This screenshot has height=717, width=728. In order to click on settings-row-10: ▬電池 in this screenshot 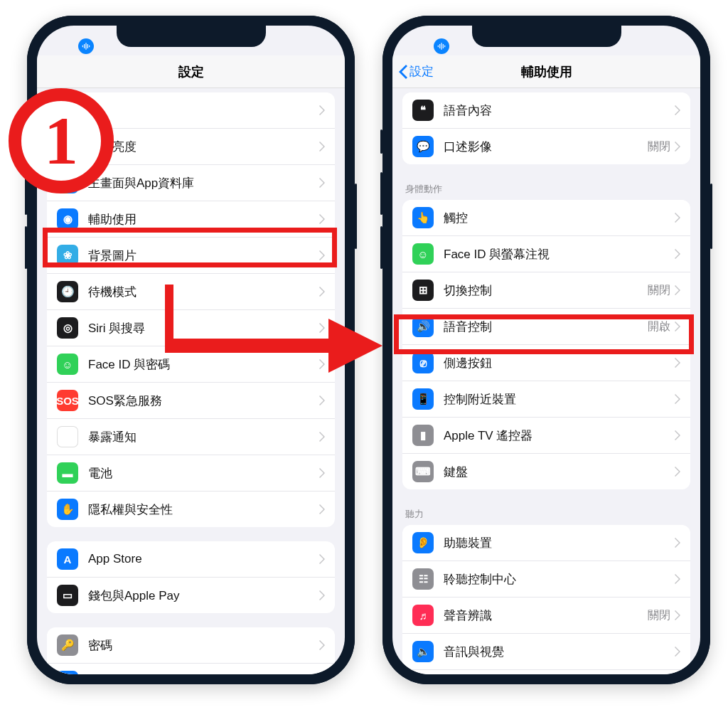, I will do `click(191, 472)`.